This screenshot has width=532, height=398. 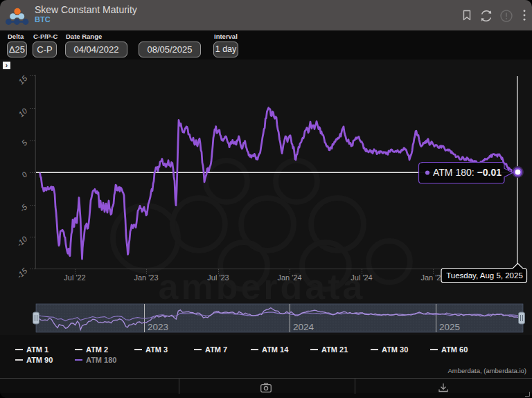 What do you see at coordinates (158, 327) in the screenshot?
I see `svg-text: 2023` at bounding box center [158, 327].